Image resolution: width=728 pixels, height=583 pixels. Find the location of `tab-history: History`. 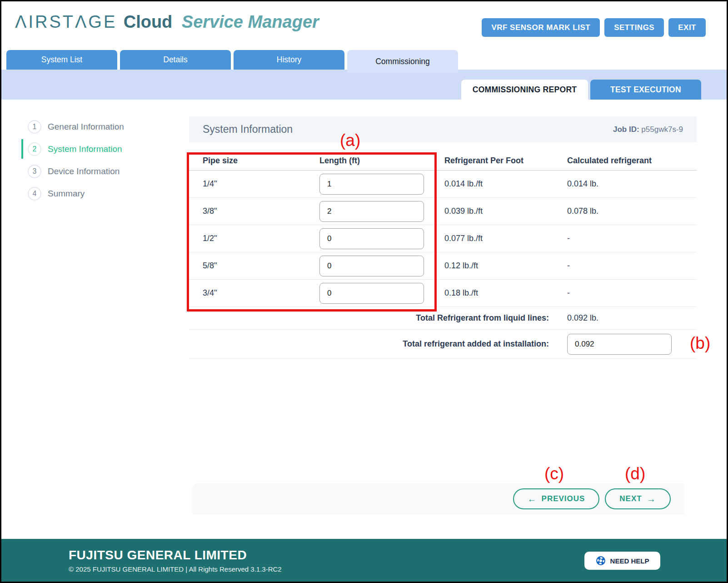

tab-history: History is located at coordinates (289, 60).